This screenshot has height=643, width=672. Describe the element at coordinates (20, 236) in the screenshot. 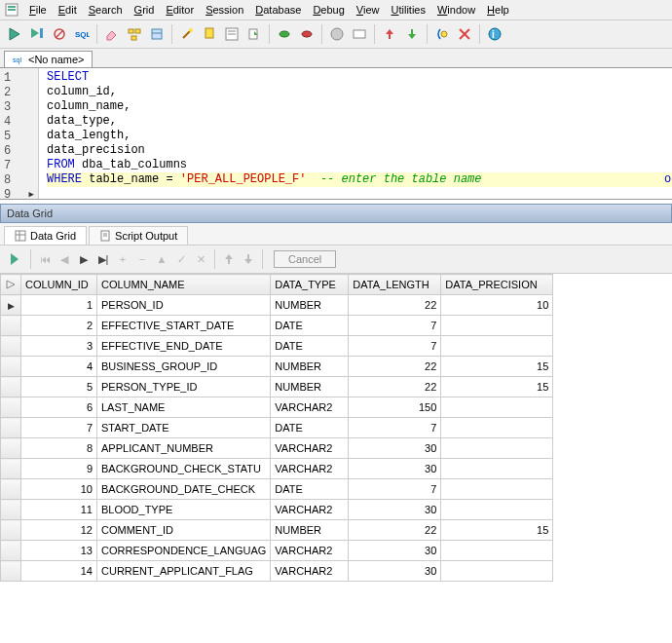

I see `grid-icon` at that location.